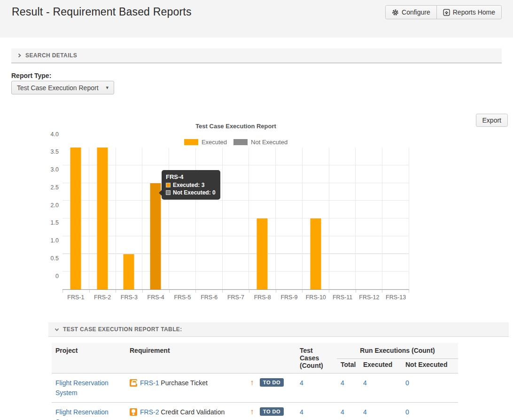 This screenshot has height=420, width=513. I want to click on requirement-cell: FRS-1 Purchase Ticket↑TO DO, so click(211, 388).